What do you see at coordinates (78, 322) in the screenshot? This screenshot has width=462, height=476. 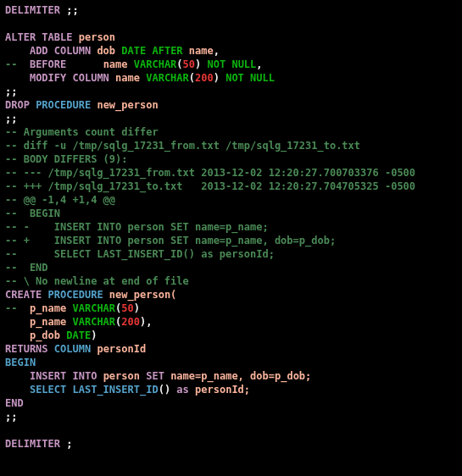 I see `line: p_name VARCHAR(200),` at bounding box center [78, 322].